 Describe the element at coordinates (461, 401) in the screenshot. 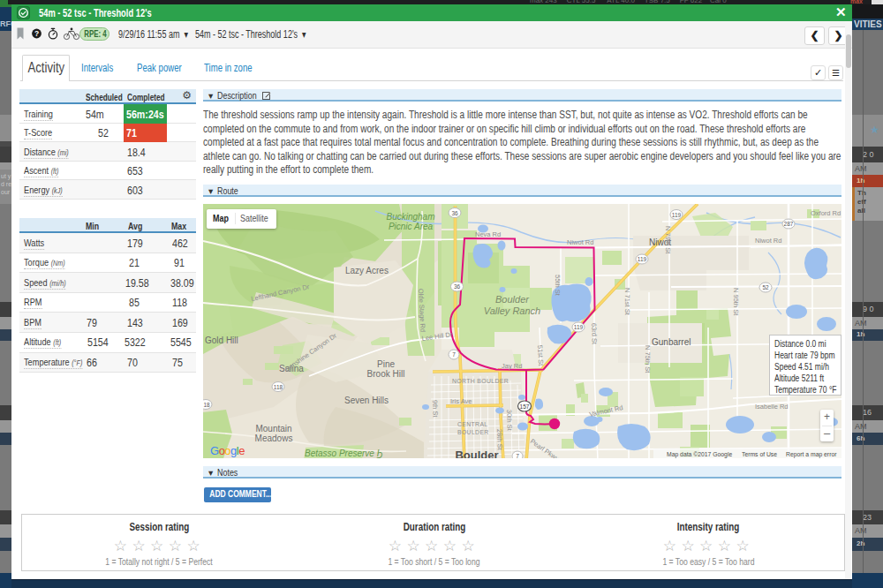

I see `svg-text: Iris Ave` at that location.